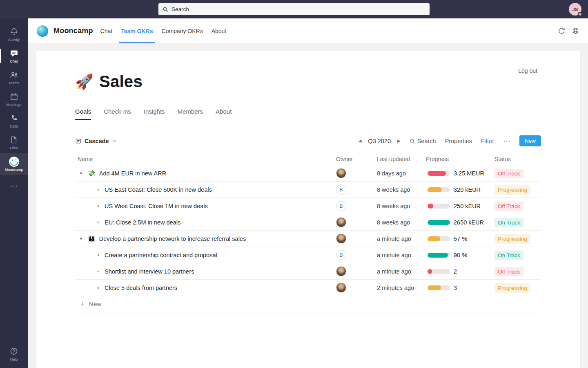  Describe the element at coordinates (354, 159) in the screenshot. I see `column-header-owner: Owner` at that location.